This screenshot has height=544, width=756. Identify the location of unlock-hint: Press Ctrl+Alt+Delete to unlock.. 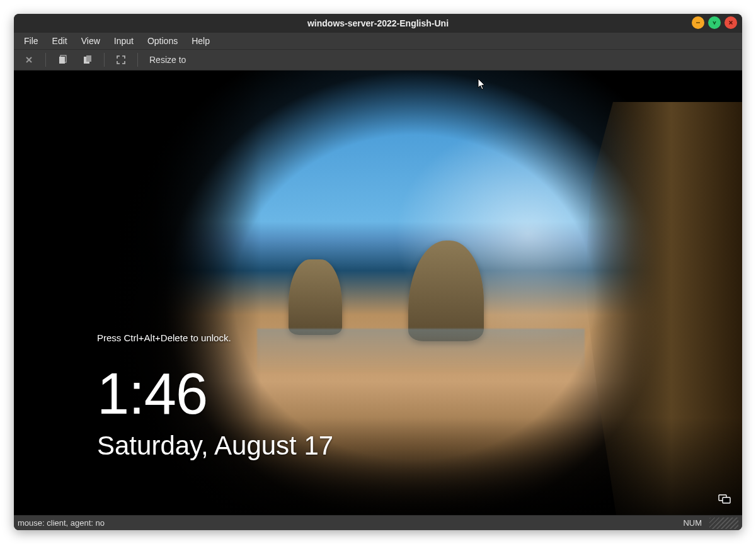
(215, 337).